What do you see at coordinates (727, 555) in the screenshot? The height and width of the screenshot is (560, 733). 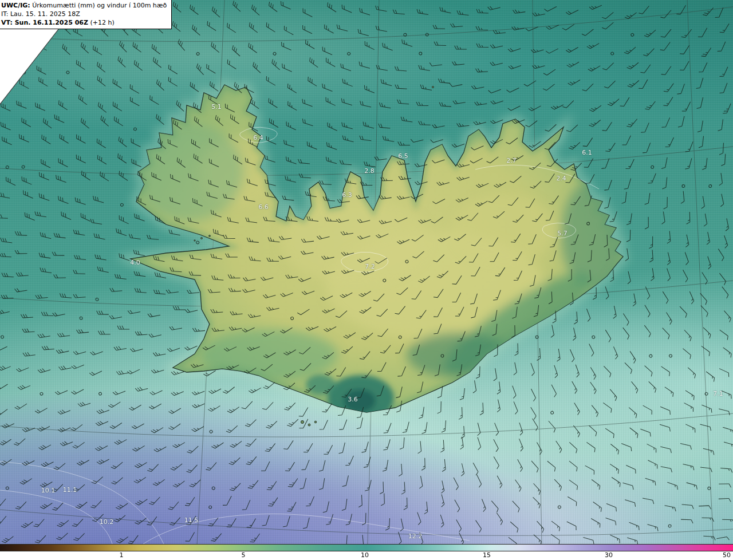 I see `colorbar-tick-label: 50` at bounding box center [727, 555].